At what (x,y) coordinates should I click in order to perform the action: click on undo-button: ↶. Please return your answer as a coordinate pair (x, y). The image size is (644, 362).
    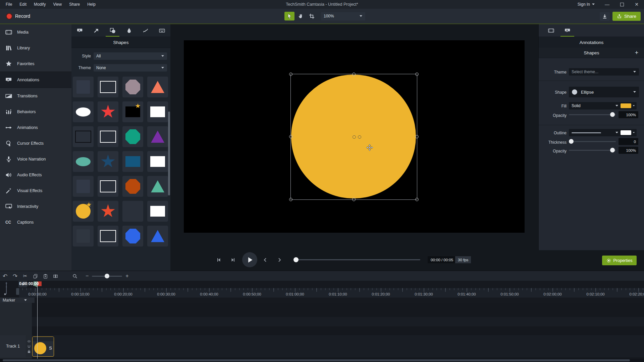
    Looking at the image, I should click on (5, 276).